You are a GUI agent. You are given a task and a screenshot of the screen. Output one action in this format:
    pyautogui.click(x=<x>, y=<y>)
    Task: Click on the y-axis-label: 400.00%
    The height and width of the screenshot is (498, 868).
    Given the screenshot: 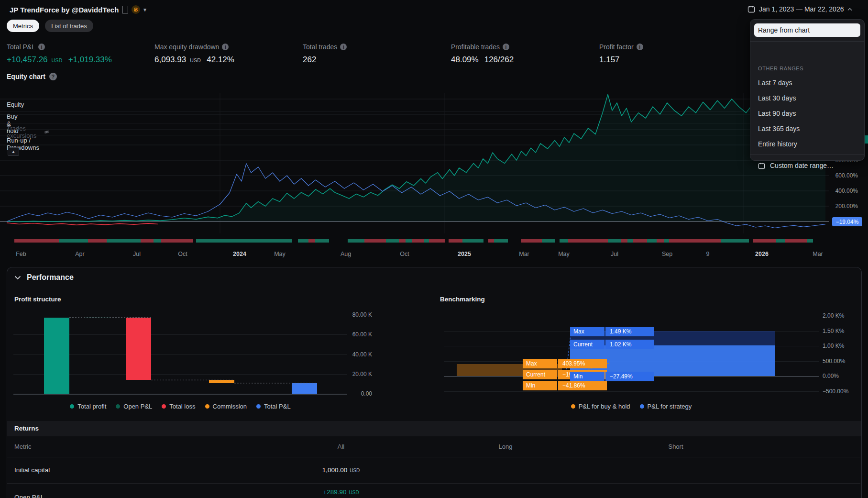 What is the action you would take?
    pyautogui.click(x=846, y=191)
    